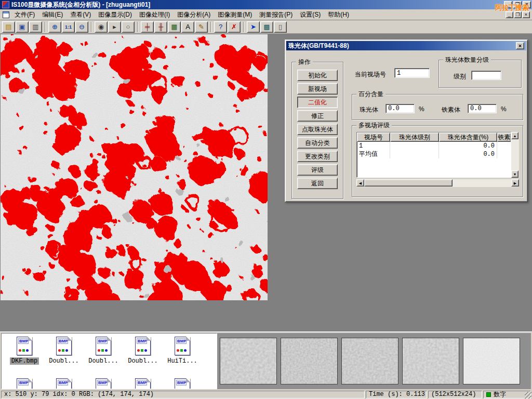  I want to click on op-button-7: 更改类别, so click(317, 156).